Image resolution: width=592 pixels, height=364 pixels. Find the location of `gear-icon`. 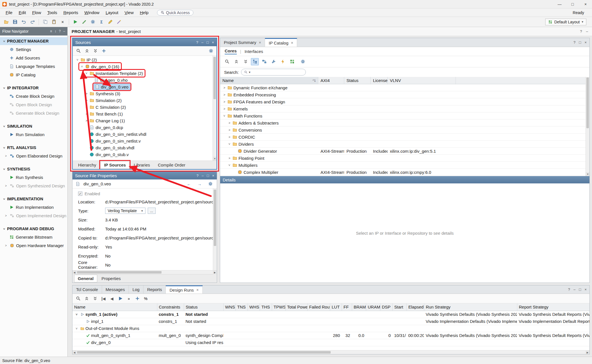

gear-icon is located at coordinates (303, 62).